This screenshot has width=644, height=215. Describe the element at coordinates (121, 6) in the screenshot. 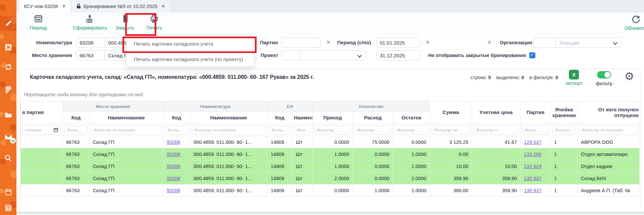

I see `tab-booking: Бронирование №5 от 10.02.2025 ✕` at that location.